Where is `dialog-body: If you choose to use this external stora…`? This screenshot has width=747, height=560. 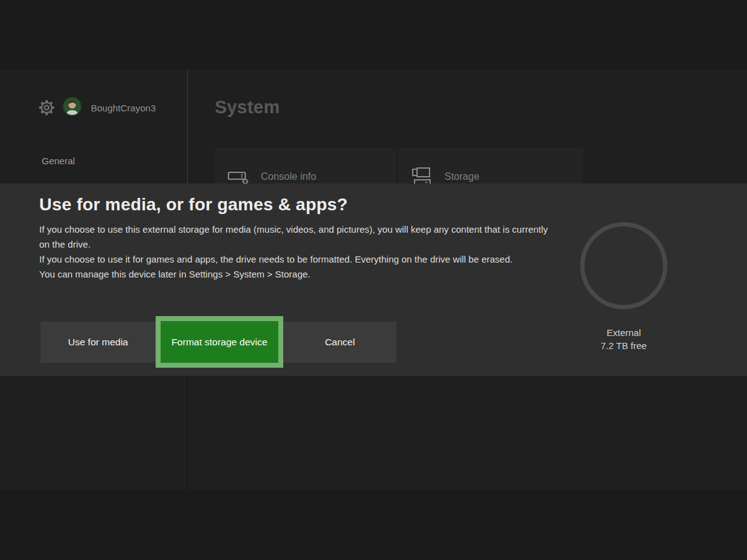
dialog-body: If you choose to use this external stora… is located at coordinates (294, 252).